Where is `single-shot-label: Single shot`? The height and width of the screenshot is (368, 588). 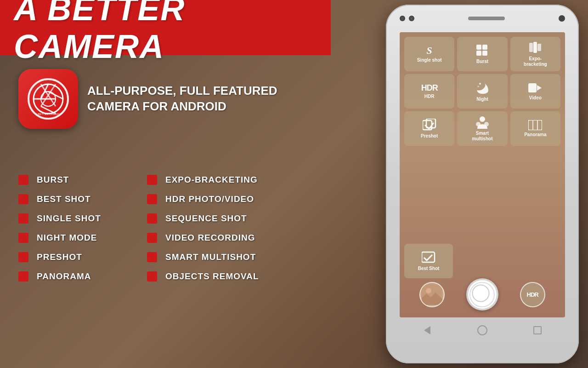 single-shot-label: Single shot is located at coordinates (430, 60).